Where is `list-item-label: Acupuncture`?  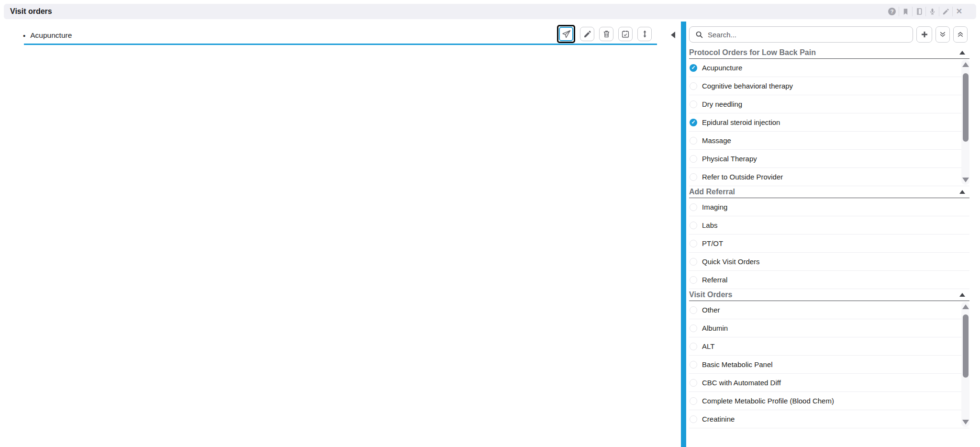
list-item-label: Acupuncture is located at coordinates (722, 68).